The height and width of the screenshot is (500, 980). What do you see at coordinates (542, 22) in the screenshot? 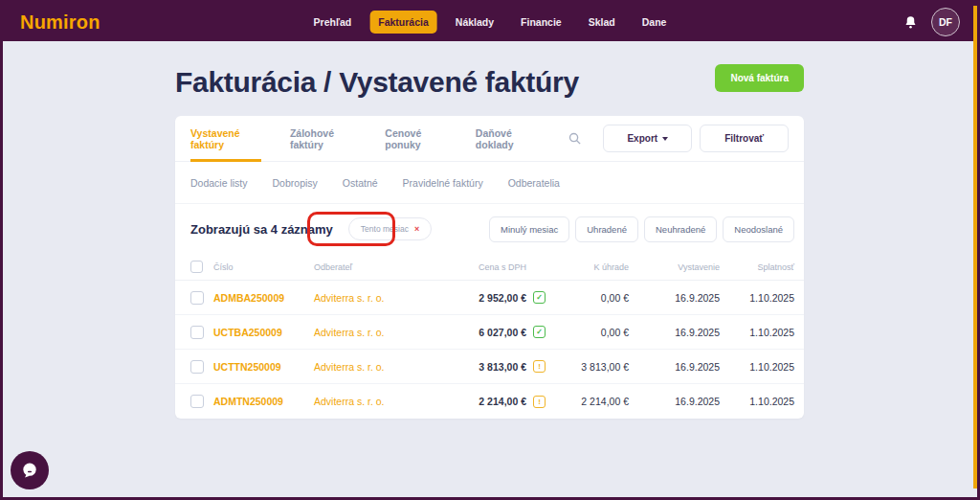
I see `nav-item-financie: Financie` at bounding box center [542, 22].